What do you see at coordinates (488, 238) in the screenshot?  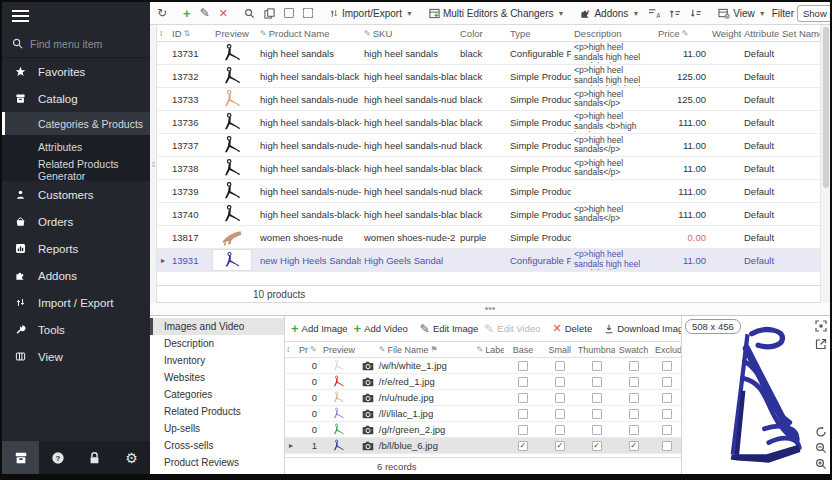 I see `product-row: 13817women shoes-nudewomen shoes-nude-2p…` at bounding box center [488, 238].